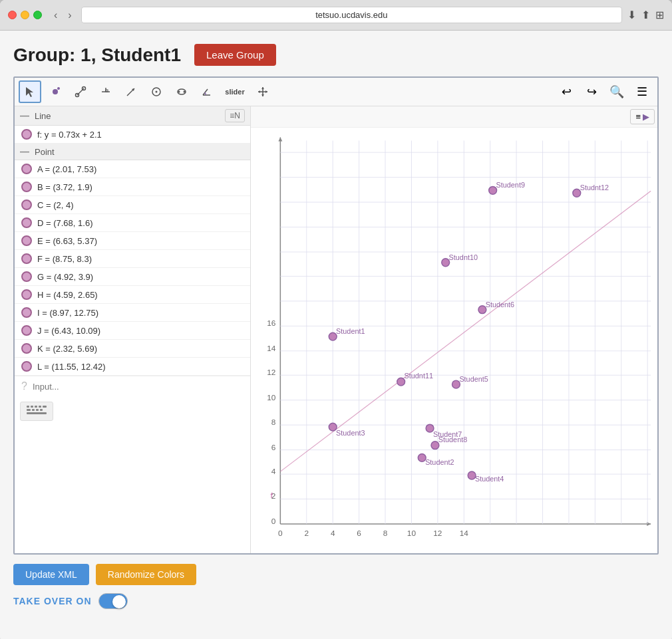 The image size is (672, 639). I want to click on point-item-E: E = (6.63, 5.37), so click(132, 241).